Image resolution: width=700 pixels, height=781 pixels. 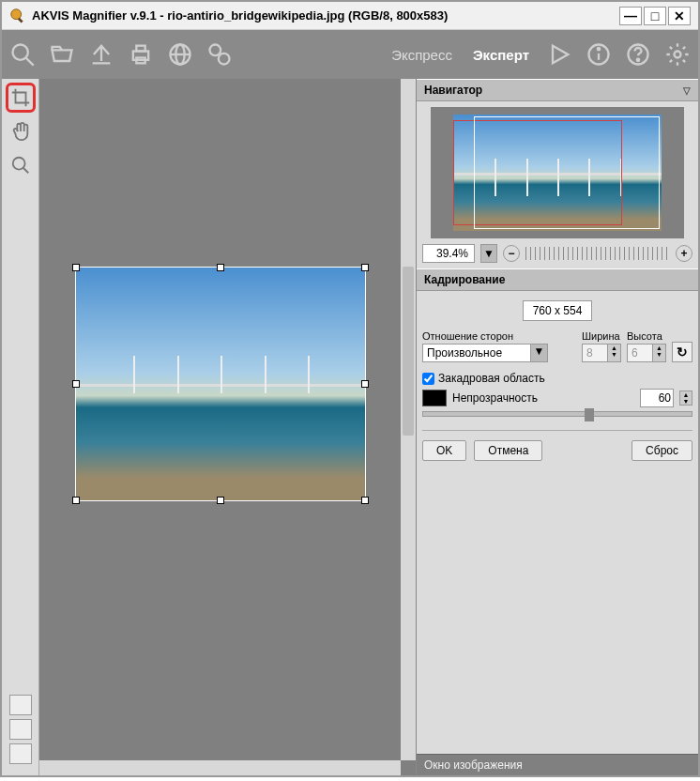 I want to click on offscreen-checkbox, so click(x=428, y=379).